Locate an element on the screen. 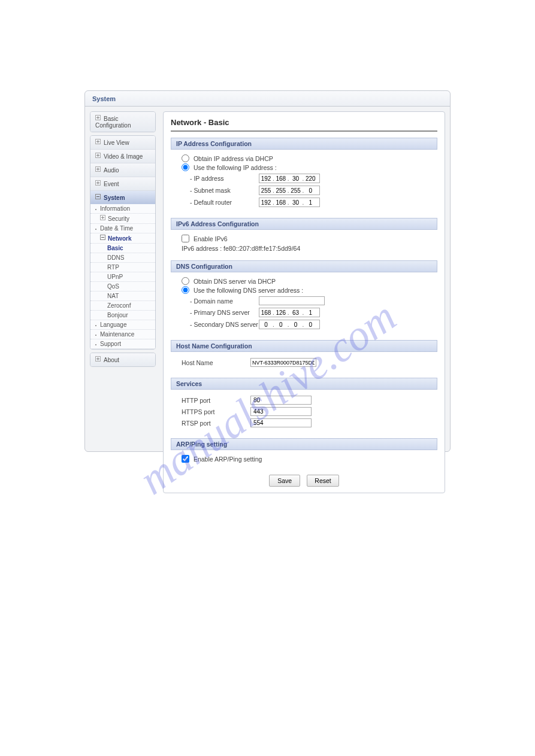 Image resolution: width=535 pixels, height=756 pixels. radio-dns-dhcp-label: Obtain DNS server via DHCP is located at coordinates (235, 281).